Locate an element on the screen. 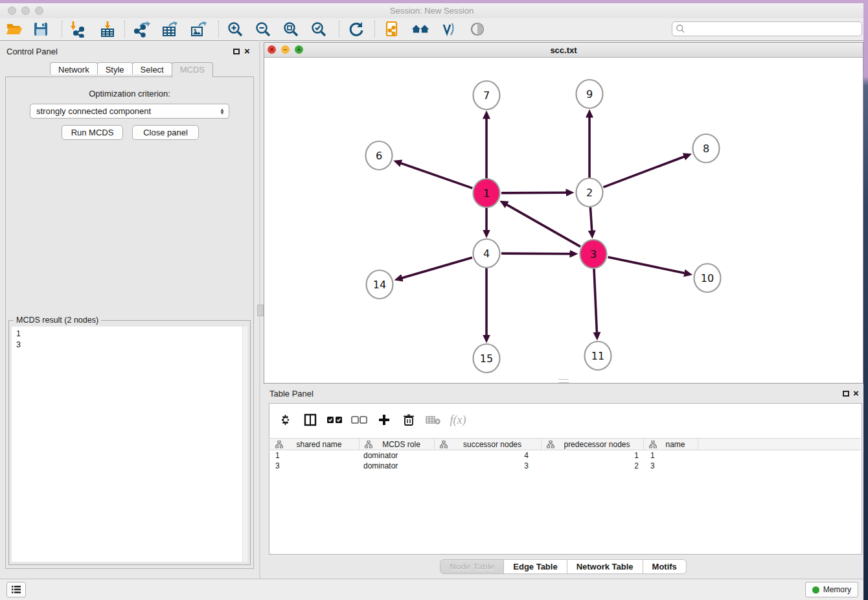  export-image-icon is located at coordinates (198, 29).